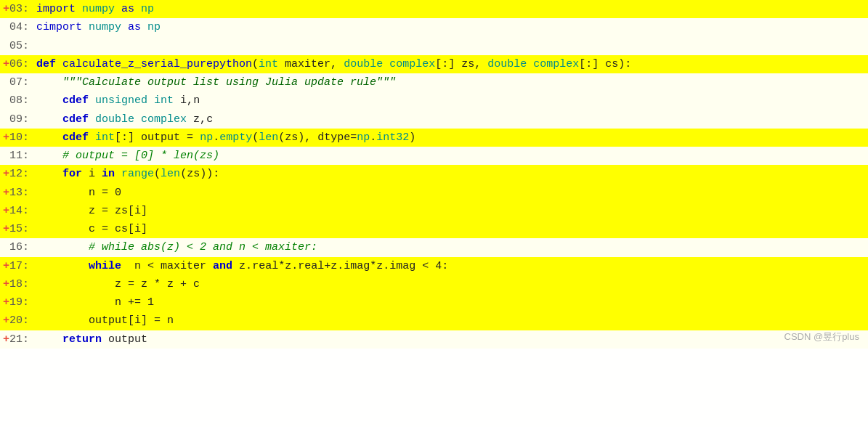  Describe the element at coordinates (125, 340) in the screenshot. I see `plain-token: output` at that location.